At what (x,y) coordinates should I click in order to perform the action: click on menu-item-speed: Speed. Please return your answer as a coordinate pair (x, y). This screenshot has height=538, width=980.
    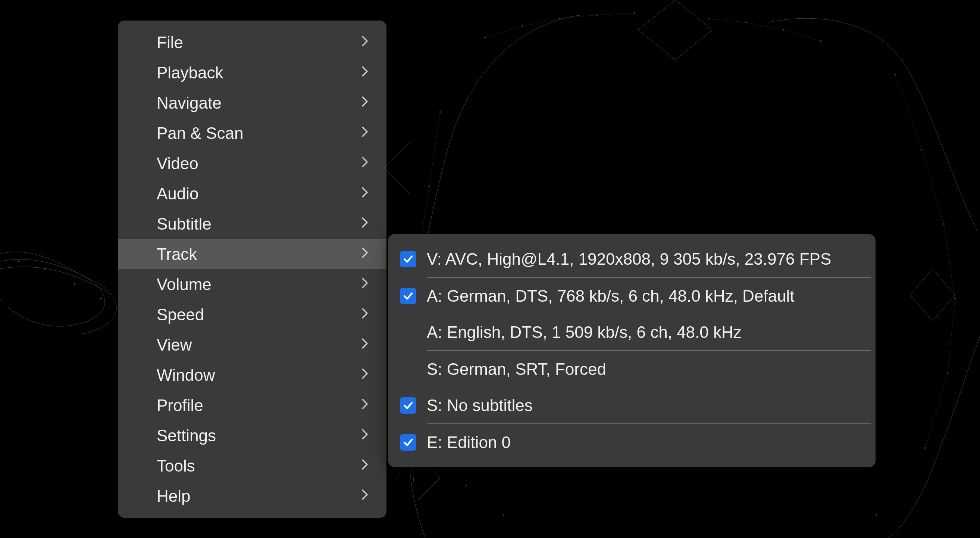
    Looking at the image, I should click on (252, 314).